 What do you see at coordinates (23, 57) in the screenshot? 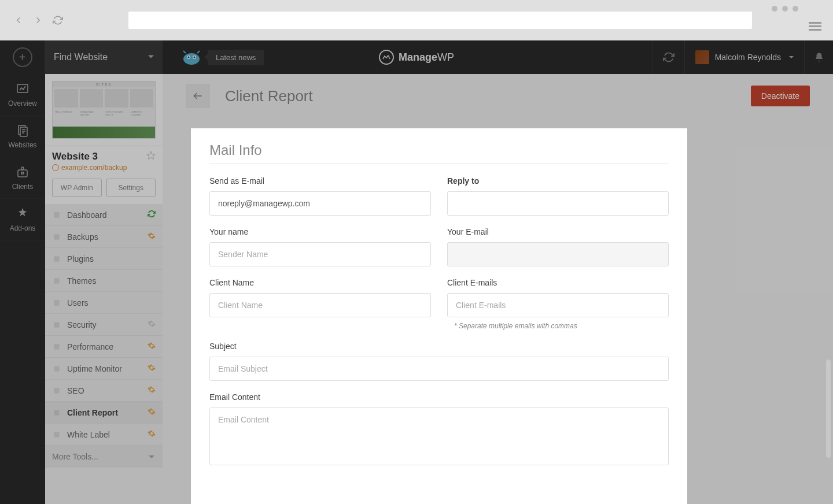
I see `plus-icon: +` at bounding box center [23, 57].